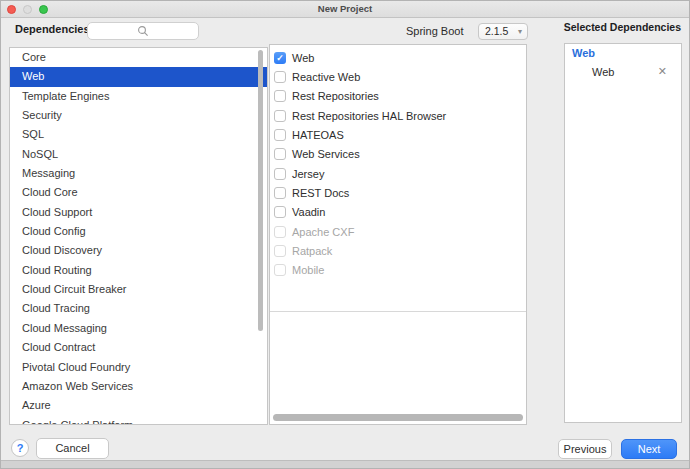 Image resolution: width=690 pixels, height=469 pixels. Describe the element at coordinates (398, 250) in the screenshot. I see `dependency-option-ratpack: Ratpack` at that location.